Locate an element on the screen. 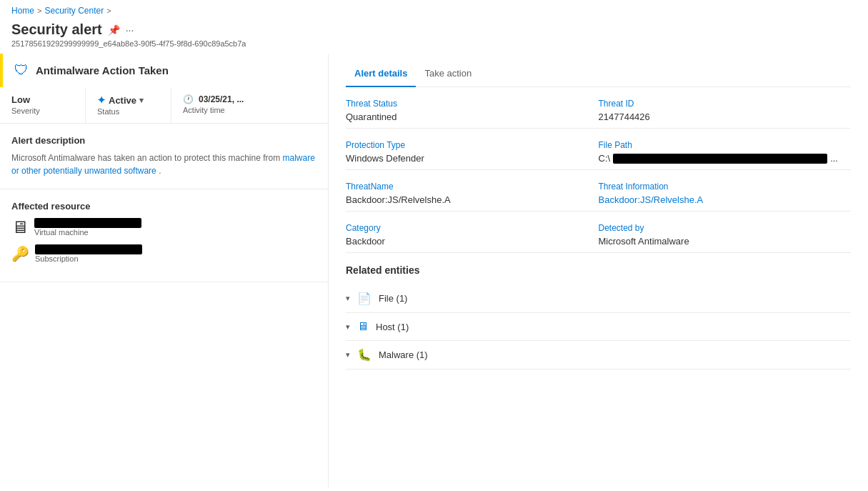  threat-name-cell: ThreatName Backdoor:JS/Relvelshe.A is located at coordinates (472, 191).